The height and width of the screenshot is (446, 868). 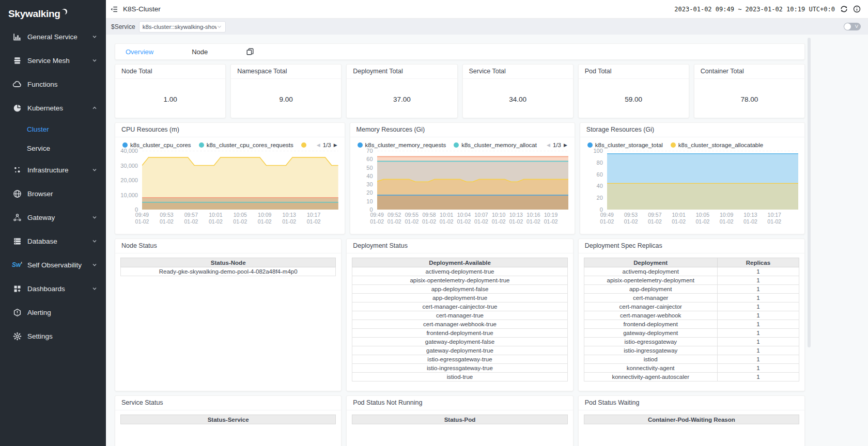 I want to click on data-table: Deployment-Availableactivemq-deployment-…, so click(x=460, y=320).